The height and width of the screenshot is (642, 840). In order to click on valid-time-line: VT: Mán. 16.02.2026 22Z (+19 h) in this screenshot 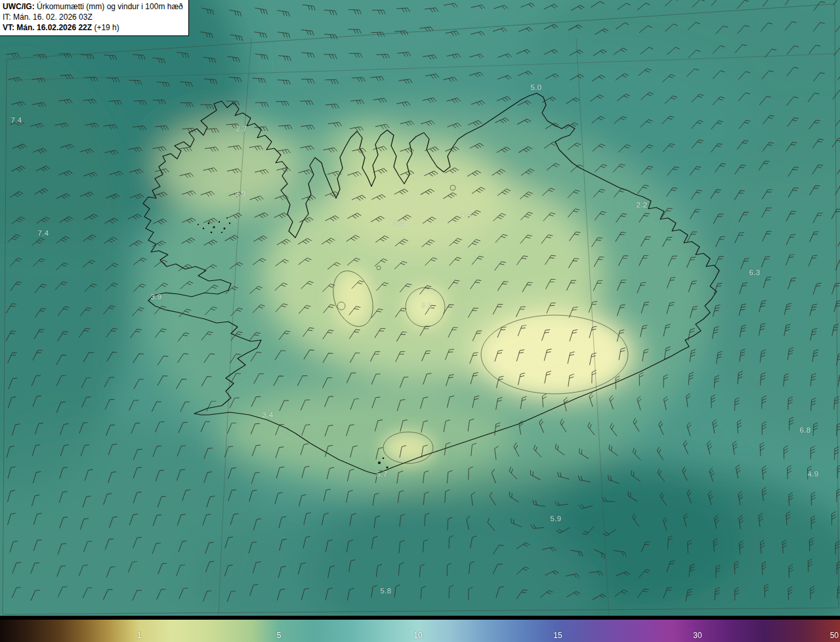, I will do `click(93, 28)`.